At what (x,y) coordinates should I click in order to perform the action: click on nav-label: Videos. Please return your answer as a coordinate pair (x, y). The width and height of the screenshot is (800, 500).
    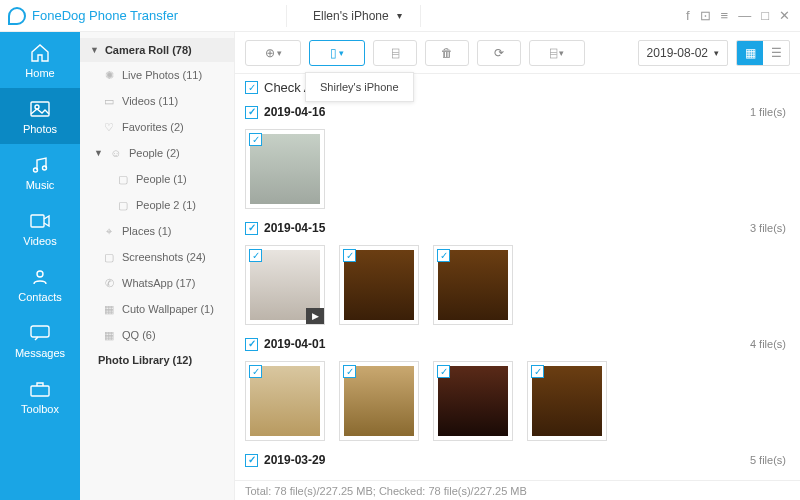
    Looking at the image, I should click on (40, 241).